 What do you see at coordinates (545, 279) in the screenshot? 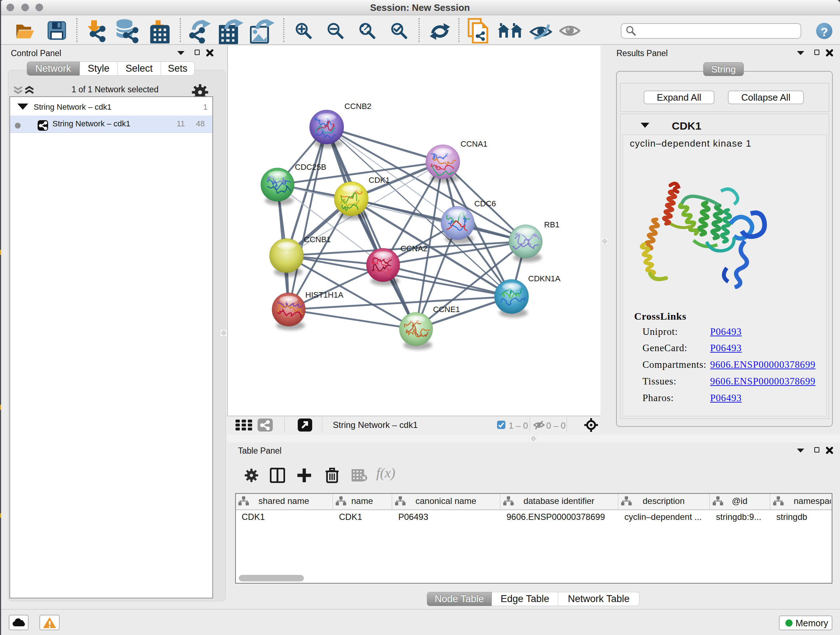
I see `svg-text: CDKN1A` at bounding box center [545, 279].